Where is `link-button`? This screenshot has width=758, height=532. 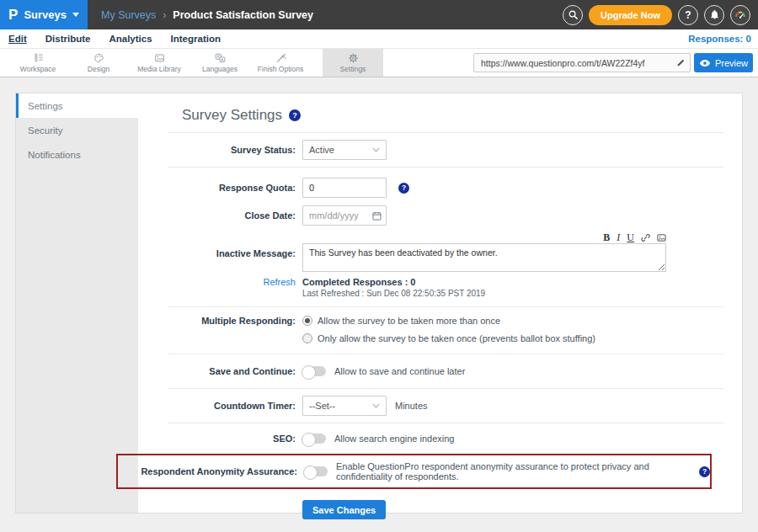 link-button is located at coordinates (645, 237).